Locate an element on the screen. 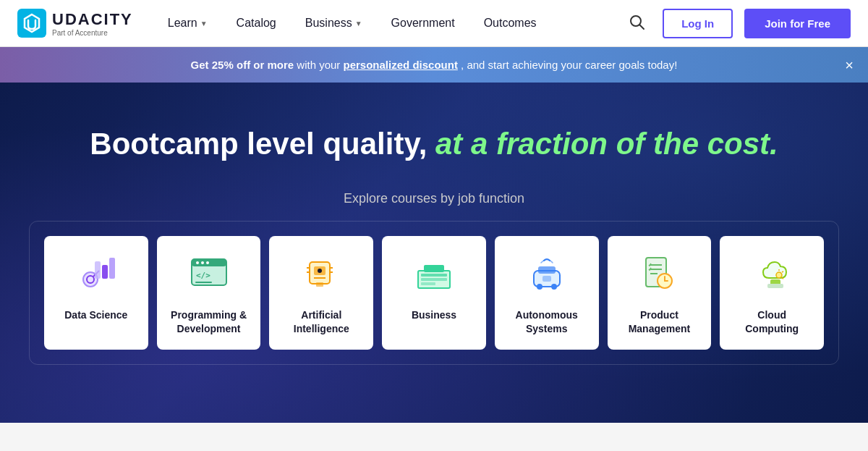 The height and width of the screenshot is (451, 868). nav-government: Government is located at coordinates (423, 23).